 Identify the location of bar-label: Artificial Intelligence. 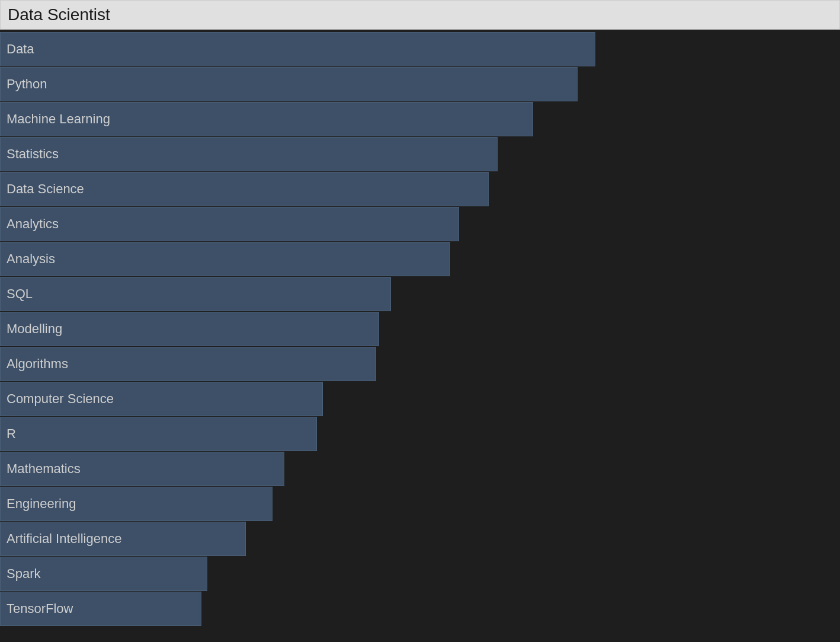
(64, 539).